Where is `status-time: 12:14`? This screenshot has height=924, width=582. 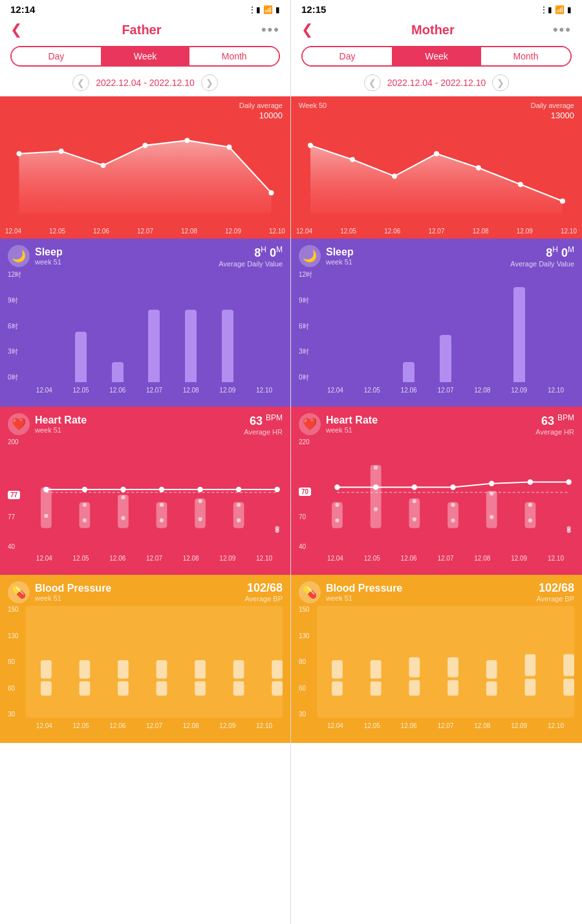
status-time: 12:14 is located at coordinates (23, 9).